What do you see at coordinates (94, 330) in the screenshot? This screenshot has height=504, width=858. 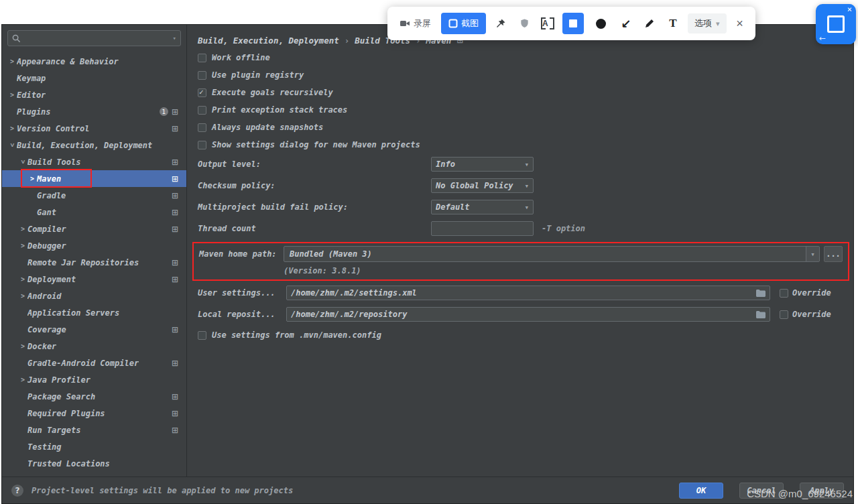 I see `sidebar-tree-item: Coverage` at bounding box center [94, 330].